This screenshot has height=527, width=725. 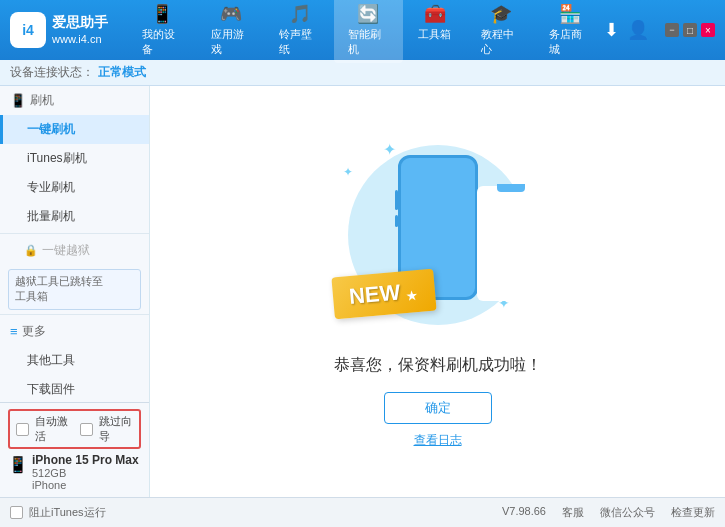 What do you see at coordinates (34, 332) in the screenshot?
I see `more-group-label: 更多` at bounding box center [34, 332].